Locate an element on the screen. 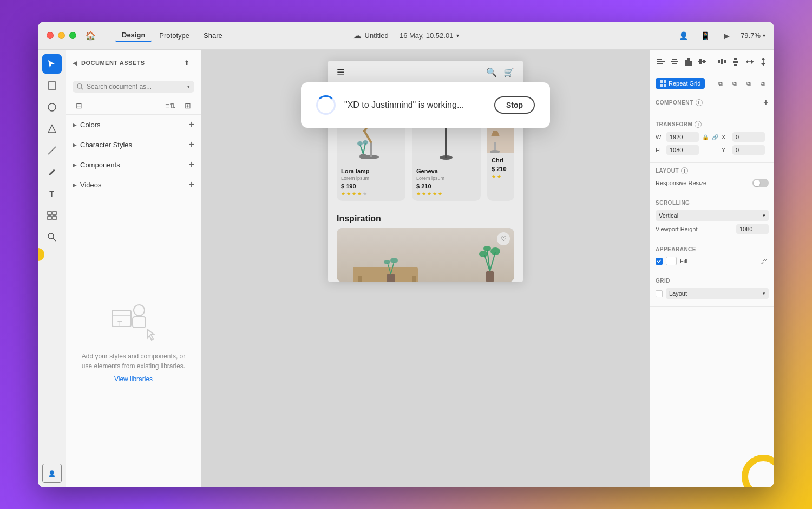 Image resolution: width=812 pixels, height=509 pixels. toggle-knob is located at coordinates (757, 183).